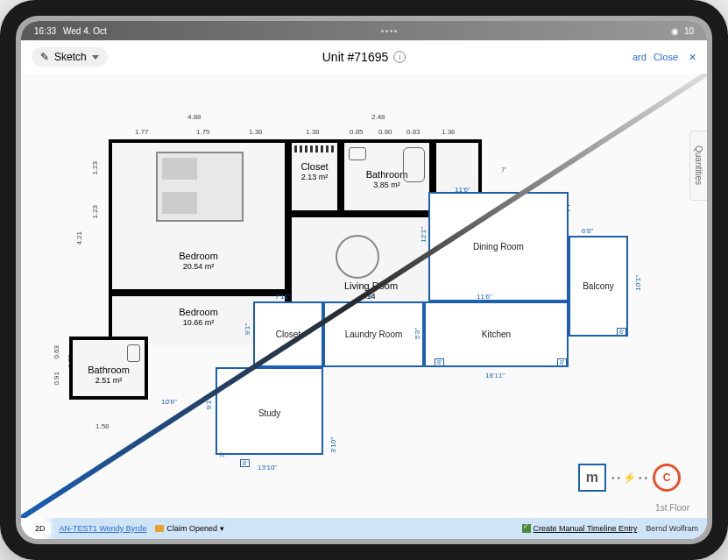 Image resolution: width=728 pixels, height=560 pixels. What do you see at coordinates (689, 32) in the screenshot?
I see `battery-level: 10` at bounding box center [689, 32].